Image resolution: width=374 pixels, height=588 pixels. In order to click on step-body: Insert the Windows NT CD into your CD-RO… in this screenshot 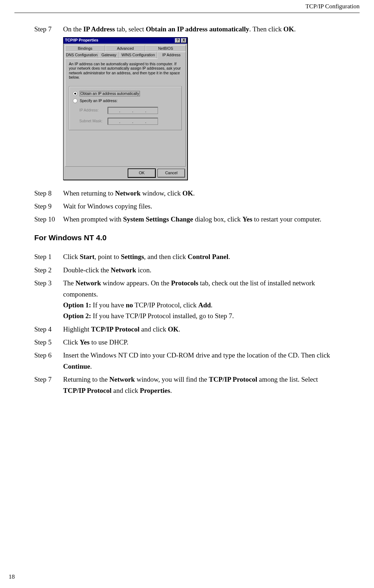, I will do `click(201, 361)`.